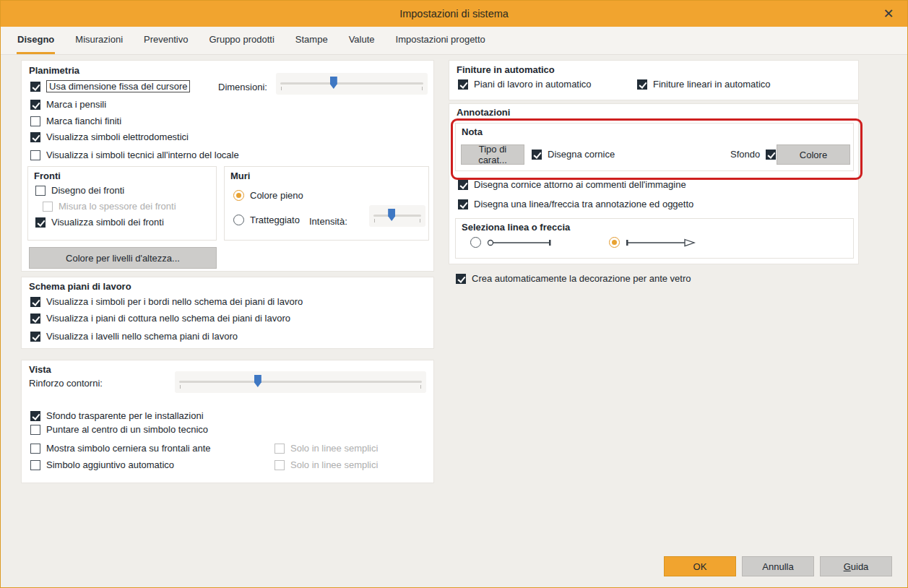  What do you see at coordinates (300, 382) in the screenshot?
I see `rinforzo-slider` at bounding box center [300, 382].